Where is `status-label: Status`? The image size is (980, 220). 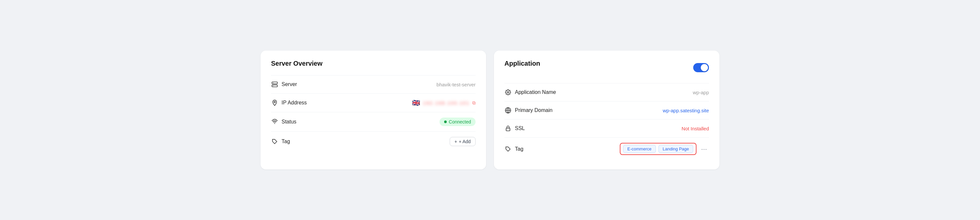
status-label: Status is located at coordinates (284, 122).